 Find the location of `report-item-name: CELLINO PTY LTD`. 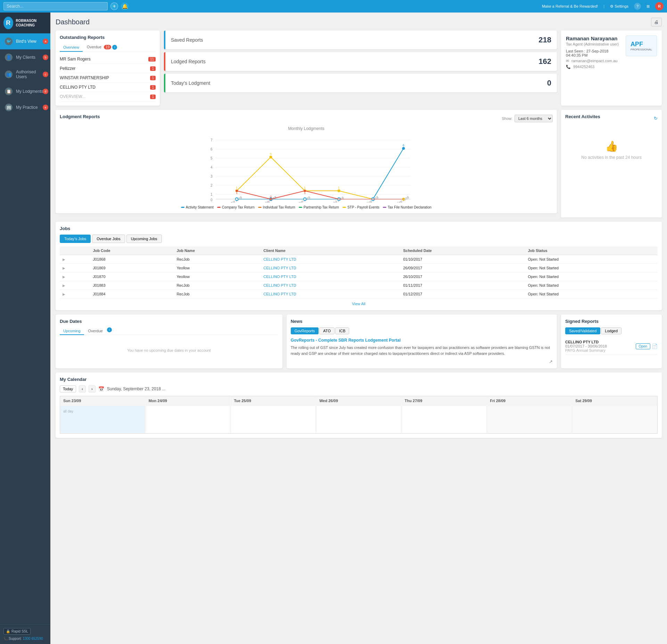

report-item-name: CELLINO PTY LTD is located at coordinates (78, 87).